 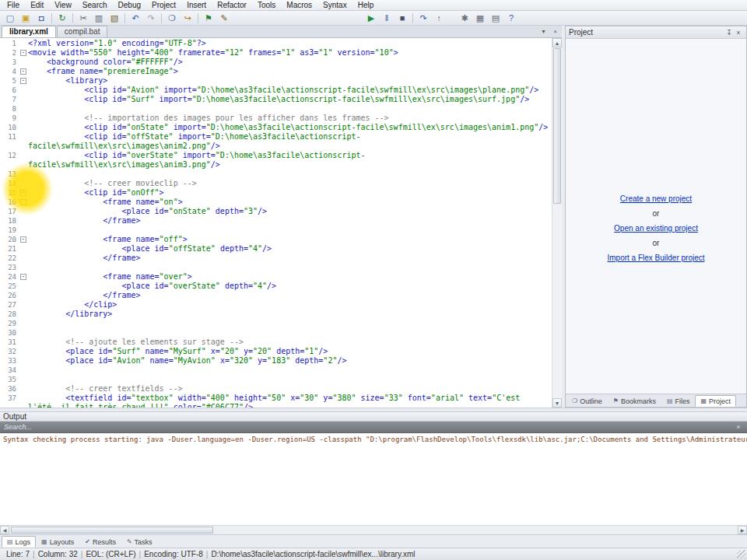 What do you see at coordinates (289, 90) in the screenshot?
I see `code-text: <clip id="Avion" import="D:\home\as3faci…` at bounding box center [289, 90].